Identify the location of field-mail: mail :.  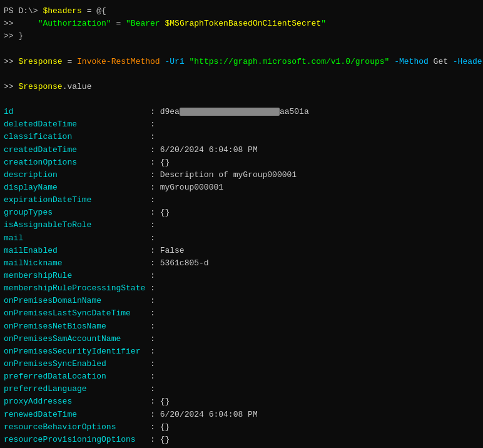
(242, 238).